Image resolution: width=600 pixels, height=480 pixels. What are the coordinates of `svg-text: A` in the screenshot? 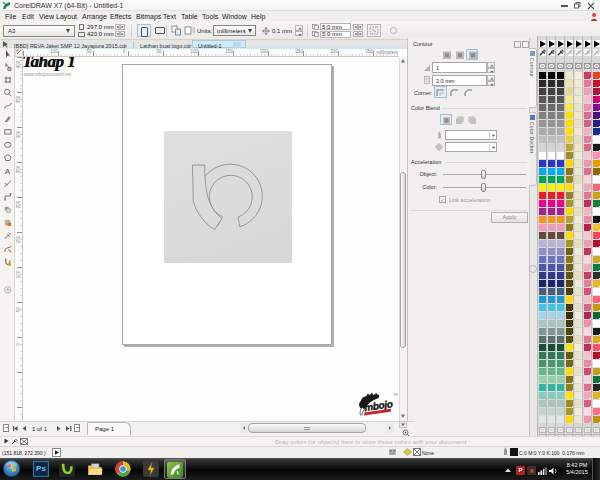 It's located at (8, 171).